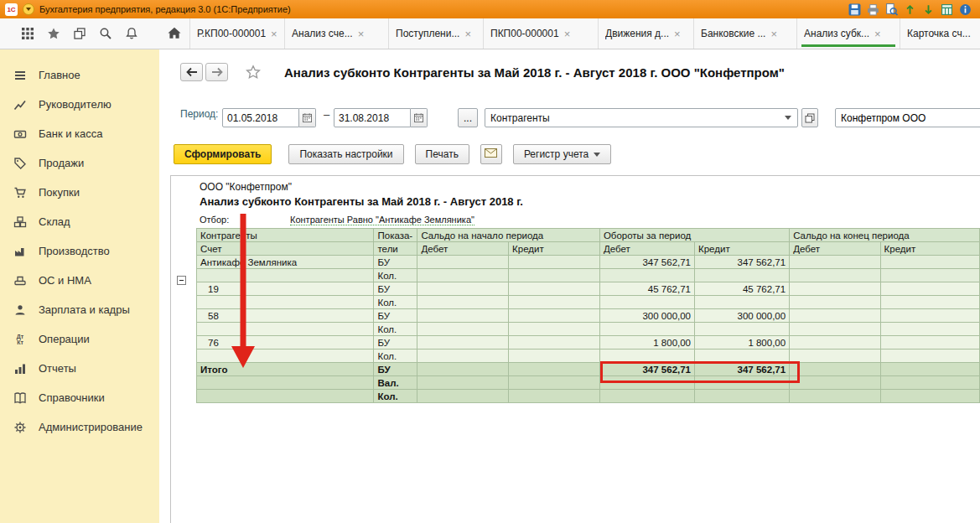 This screenshot has height=523, width=980. What do you see at coordinates (285, 262) in the screenshot?
I see `cell-counterparty: Антикафе Земляника` at bounding box center [285, 262].